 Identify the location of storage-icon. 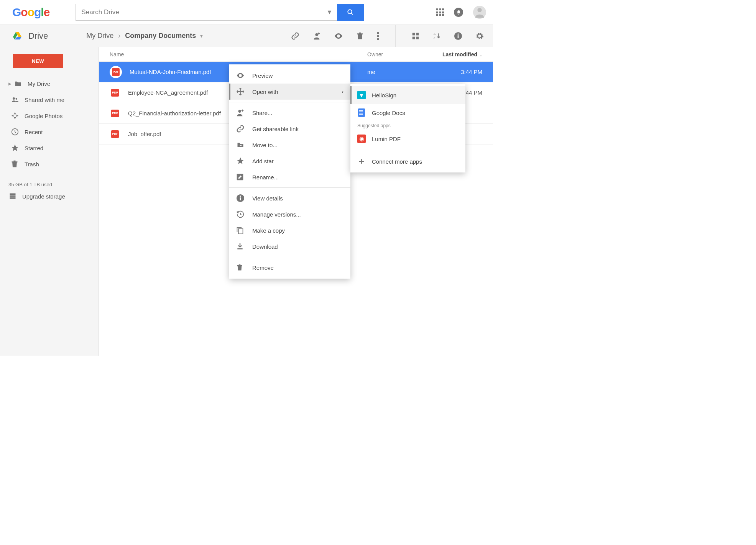
(13, 196).